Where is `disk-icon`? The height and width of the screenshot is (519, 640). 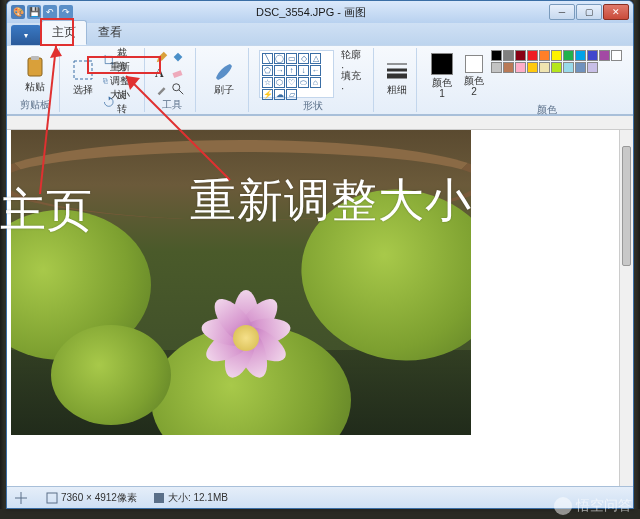 disk-icon is located at coordinates (159, 498).